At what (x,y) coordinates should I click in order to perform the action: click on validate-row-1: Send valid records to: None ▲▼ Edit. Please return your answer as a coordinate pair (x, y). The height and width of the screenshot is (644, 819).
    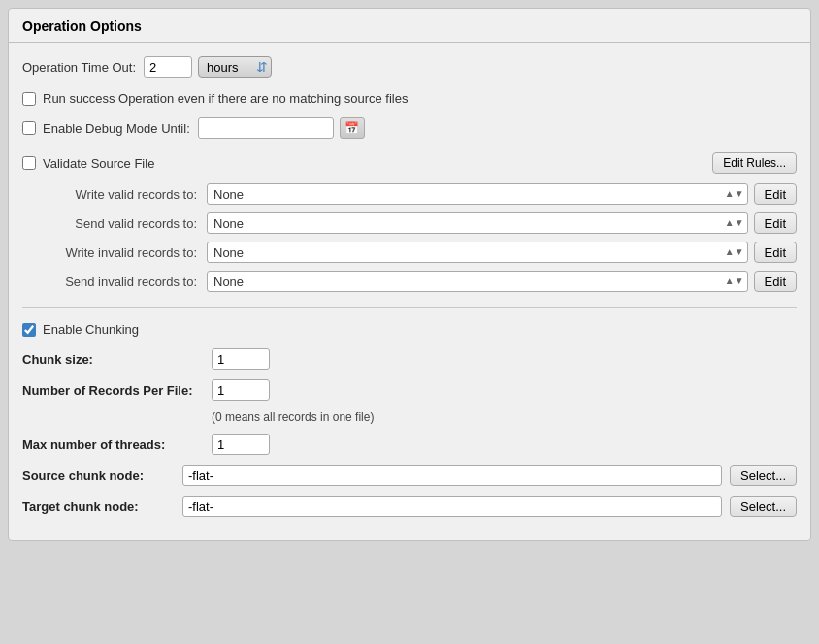
    Looking at the image, I should click on (419, 223).